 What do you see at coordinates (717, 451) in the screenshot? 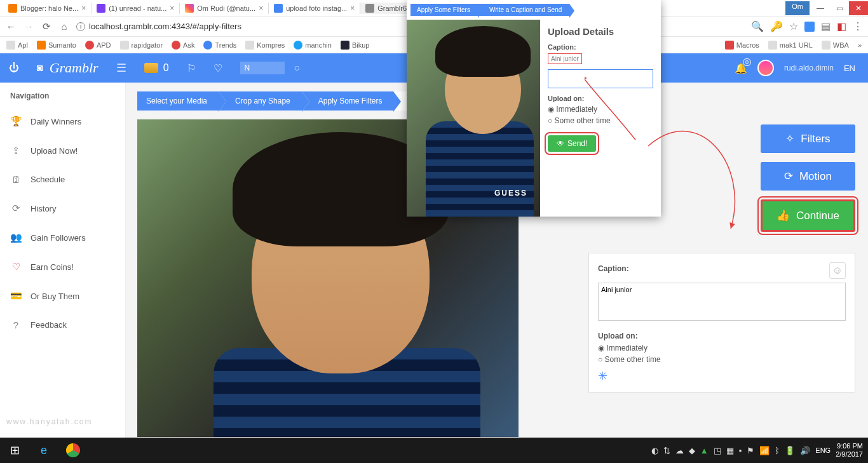
I see `tray-icon: ◳` at bounding box center [717, 451].